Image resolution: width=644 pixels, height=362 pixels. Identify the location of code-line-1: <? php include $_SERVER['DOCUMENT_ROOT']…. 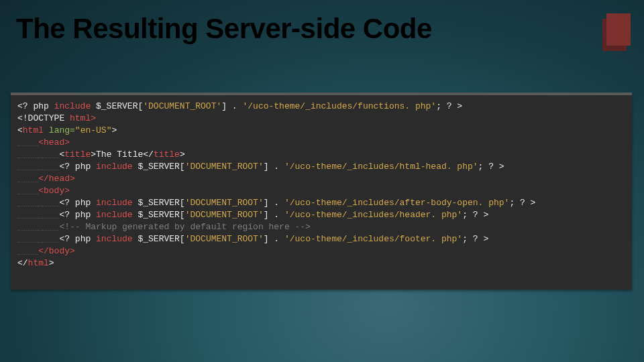
(321, 107).